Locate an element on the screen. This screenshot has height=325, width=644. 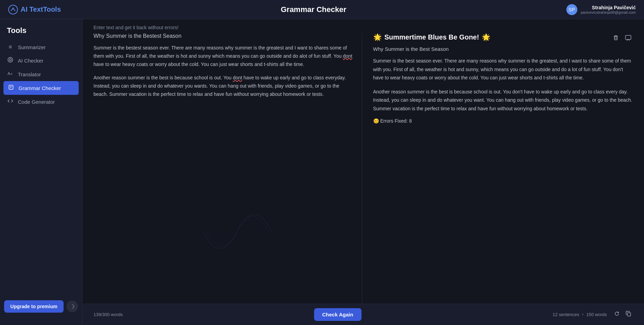
theme-toggle-button: ☽ is located at coordinates (72, 306).